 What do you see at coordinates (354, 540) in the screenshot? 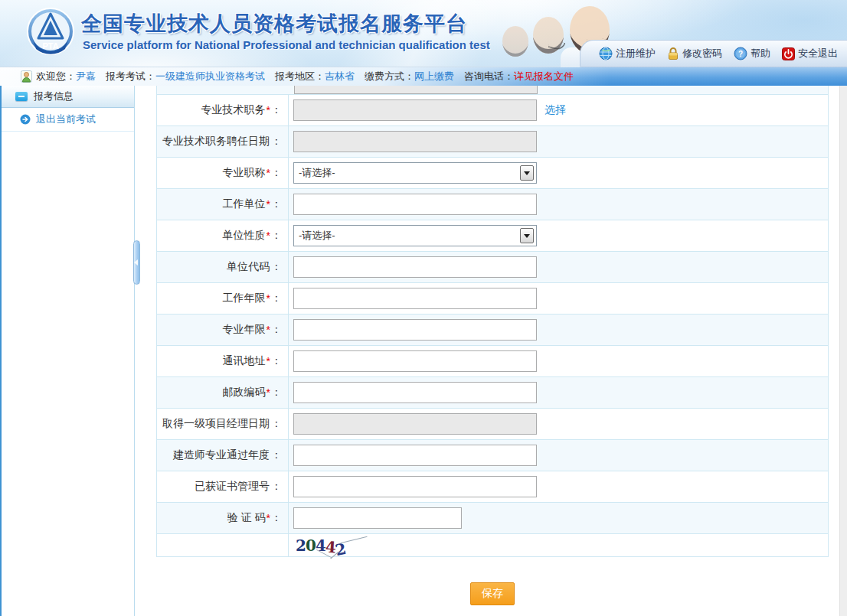
I see `captcha-noise-line` at bounding box center [354, 540].